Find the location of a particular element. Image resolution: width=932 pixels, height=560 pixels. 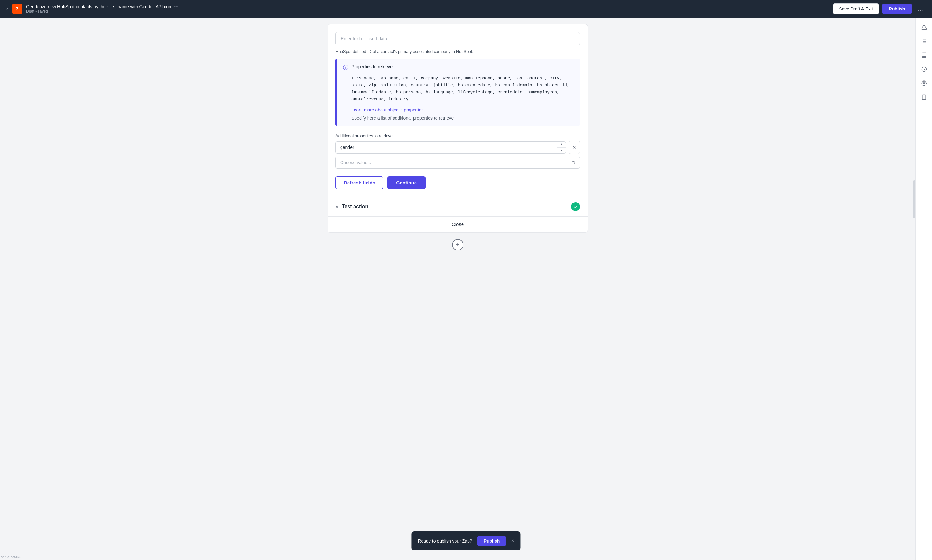

scroll-track is located at coordinates (914, 289).